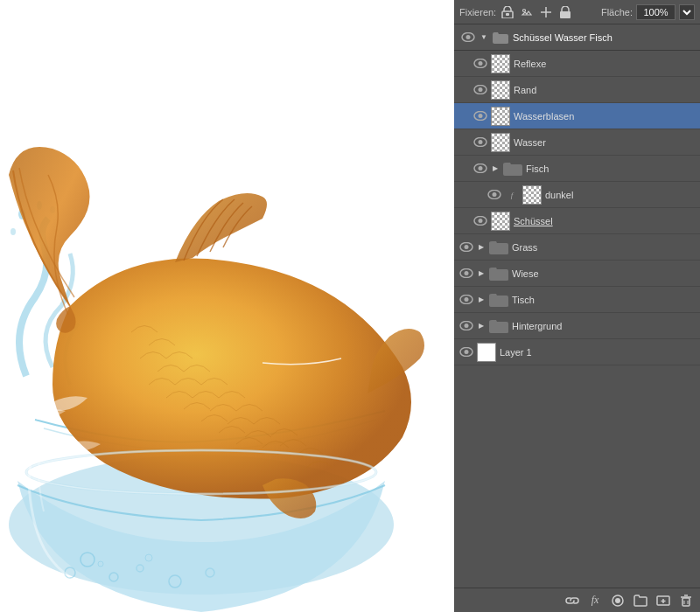  I want to click on layer-name-rand: Rand, so click(604, 90).